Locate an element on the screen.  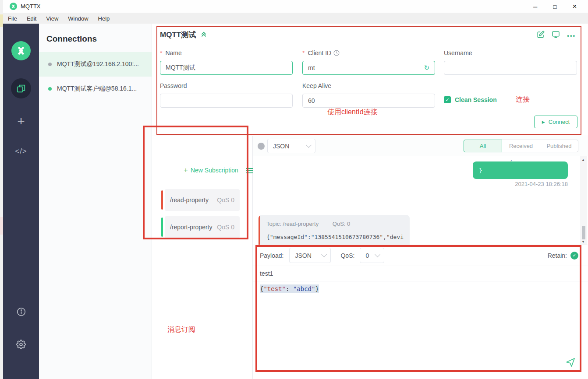
subscription-read-property: /read-property QoS 0 is located at coordinates (201, 200).